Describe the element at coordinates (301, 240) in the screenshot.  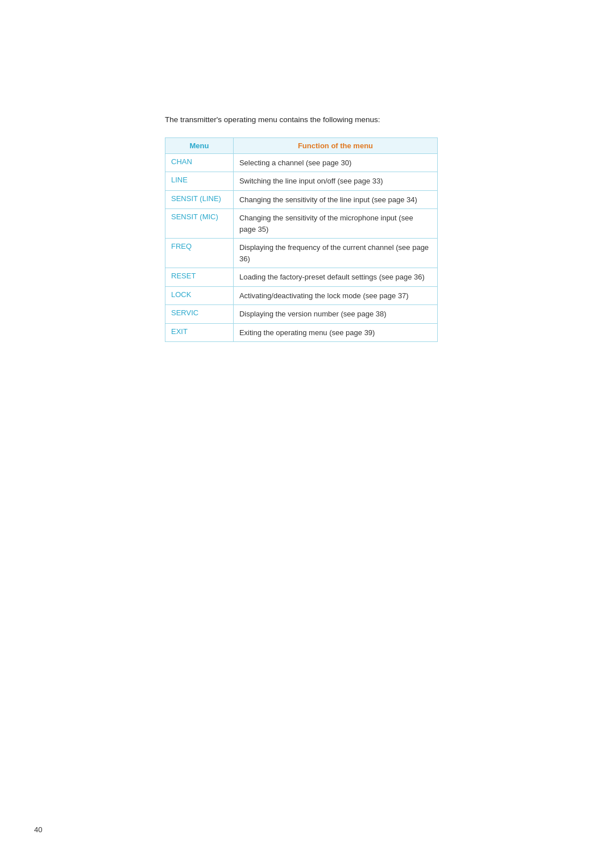
I see `menu-table: Menu Function of the menu CHANSelecting …` at that location.